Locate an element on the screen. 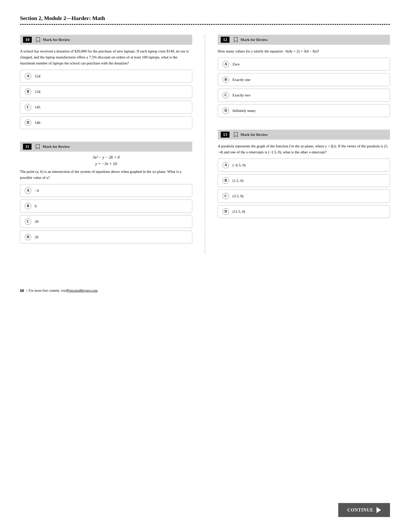 Image resolution: width=410 pixels, height=532 pixels. option-13-b: B (1.5, 0) is located at coordinates (304, 181).